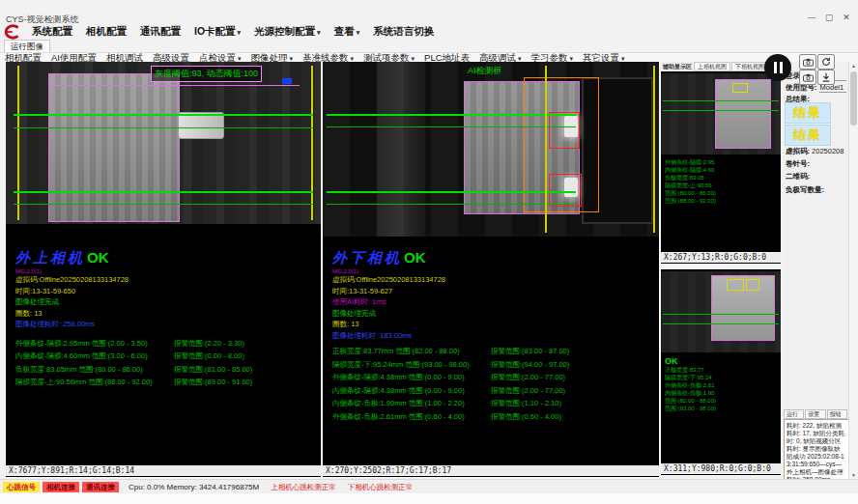  What do you see at coordinates (485, 417) in the screenshot?
I see `measurement-row: 外侧条纹-负极:2.61mm 范围:(0.60 - 4.00)报警范围:(0.6…` at bounding box center [485, 417].